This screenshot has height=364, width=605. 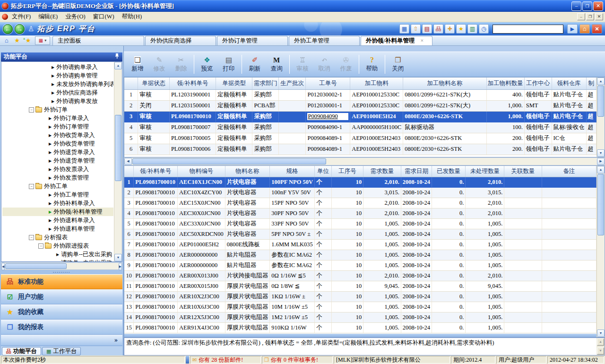 I want to click on column-header-5: 工单号, so click(x=328, y=83).